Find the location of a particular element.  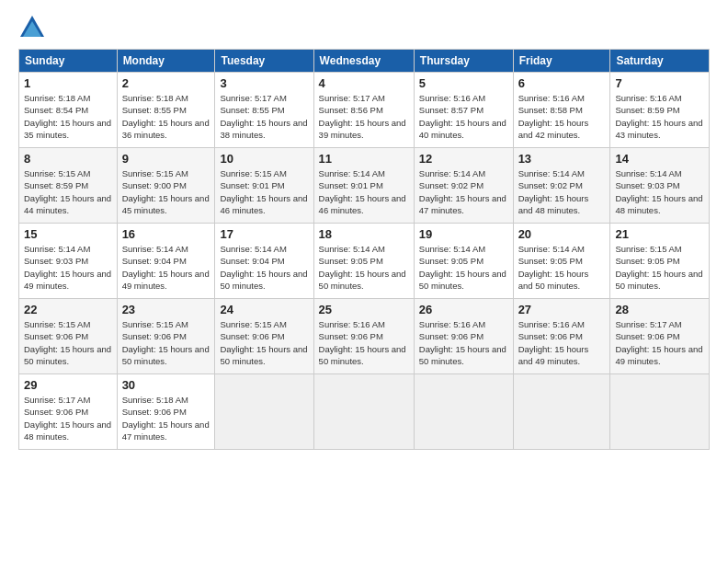

calendar-cell: 17 Sunrise: 5:14 AMSunset: 9:04 PMDaylig… is located at coordinates (265, 261).